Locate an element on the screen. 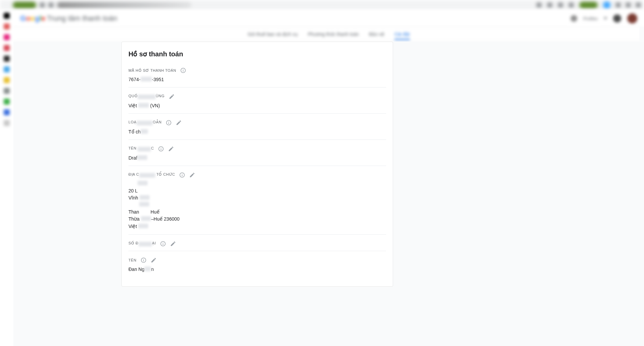 Image resolution: width=644 pixels, height=346 pixels. field-phone: SỐ ĐIỆN THẠI is located at coordinates (257, 243).